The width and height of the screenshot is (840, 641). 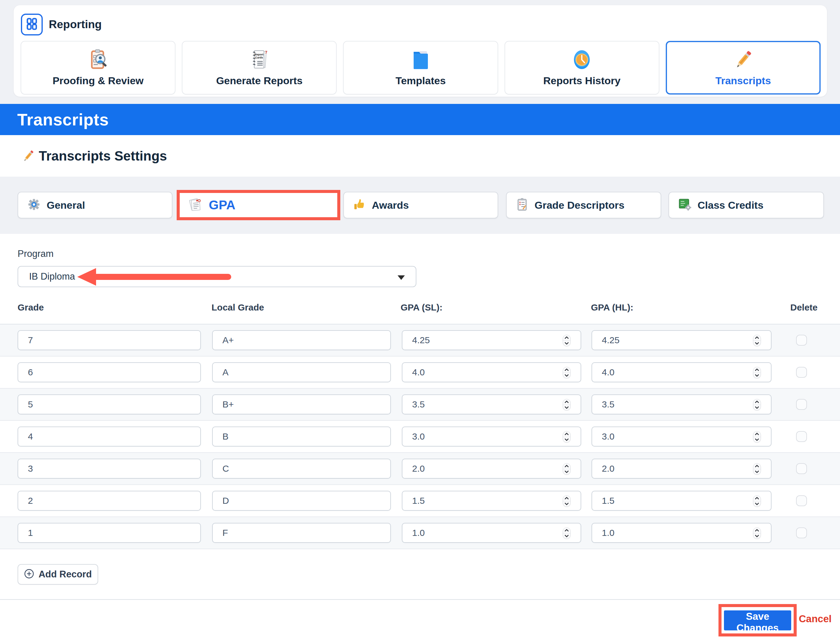 What do you see at coordinates (421, 81) in the screenshot?
I see `nav-card-label: Templates` at bounding box center [421, 81].